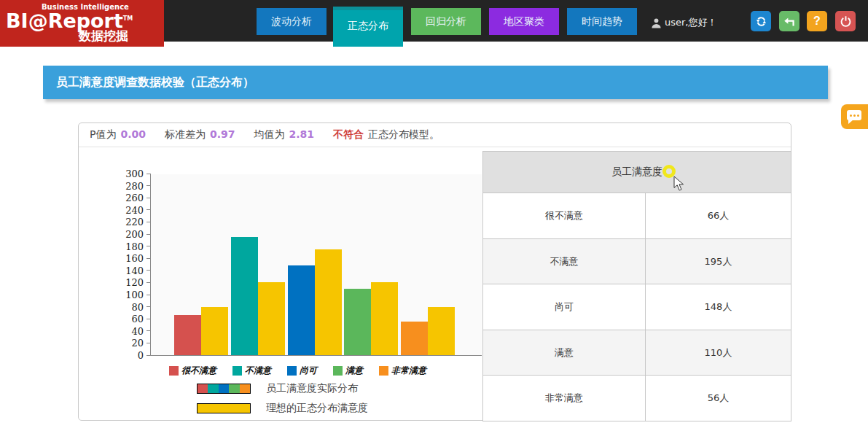 The height and width of the screenshot is (447, 868). I want to click on tab-regression-analysis: 回归分析, so click(446, 22).